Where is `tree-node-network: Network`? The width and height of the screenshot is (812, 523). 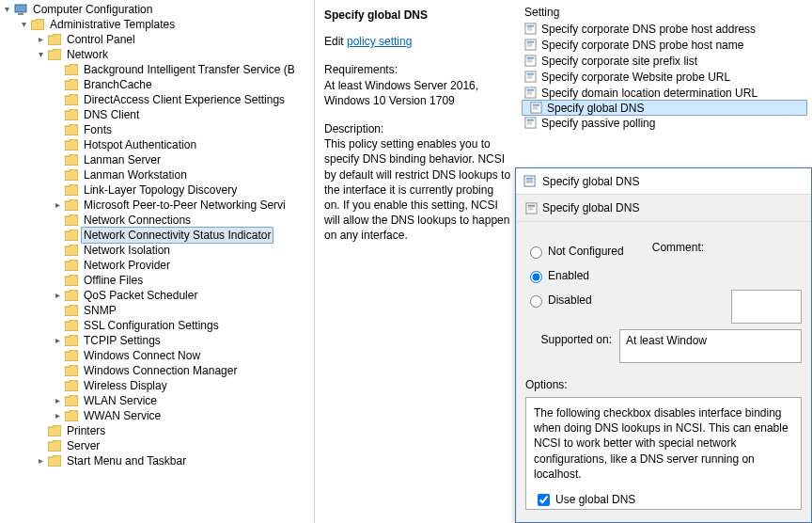 tree-node-network: Network is located at coordinates (157, 55).